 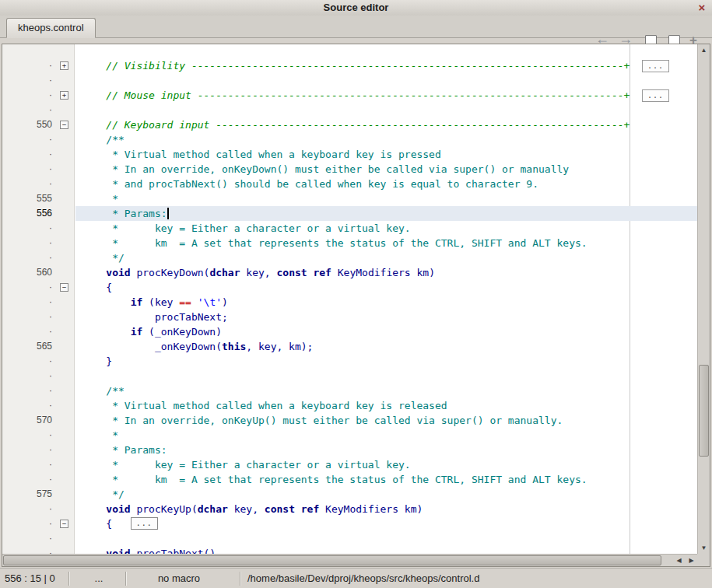 I want to click on code-line: {, so click(x=386, y=288).